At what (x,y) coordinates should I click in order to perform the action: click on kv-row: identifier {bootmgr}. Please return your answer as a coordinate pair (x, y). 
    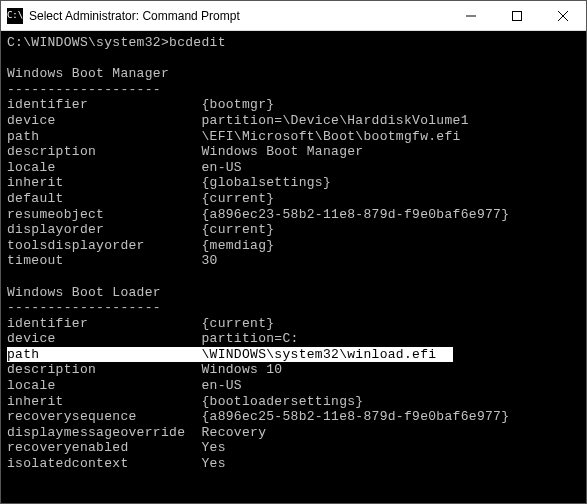
    Looking at the image, I should click on (294, 105).